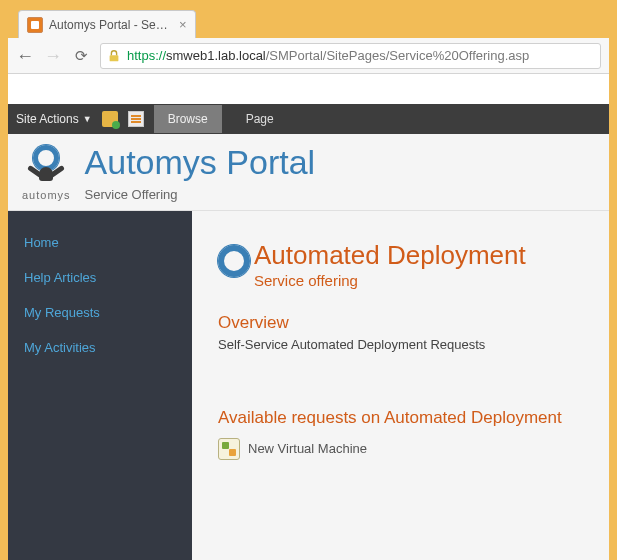  What do you see at coordinates (110, 119) in the screenshot?
I see `navigate-up-icon` at bounding box center [110, 119].